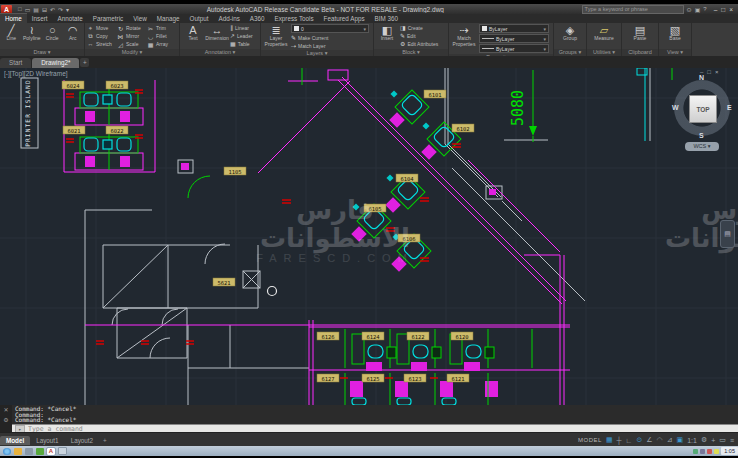  I want to click on tab-a360: A360, so click(258, 18).